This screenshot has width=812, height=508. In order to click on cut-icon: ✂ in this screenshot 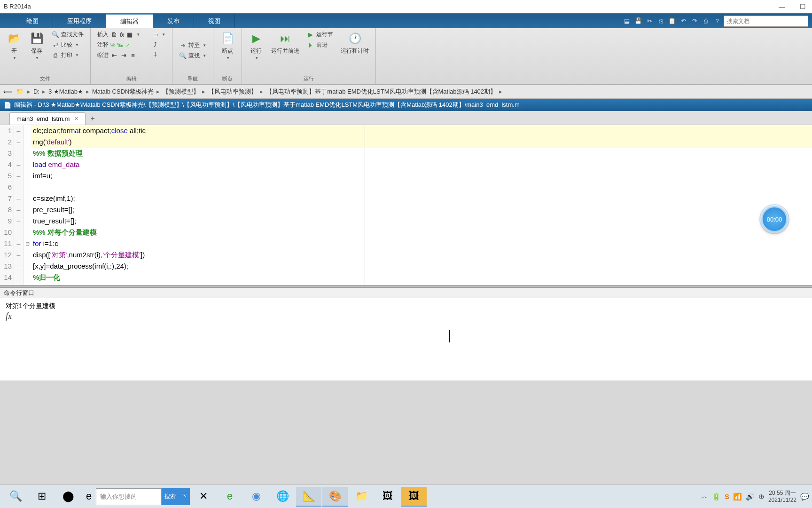, I will do `click(649, 21)`.